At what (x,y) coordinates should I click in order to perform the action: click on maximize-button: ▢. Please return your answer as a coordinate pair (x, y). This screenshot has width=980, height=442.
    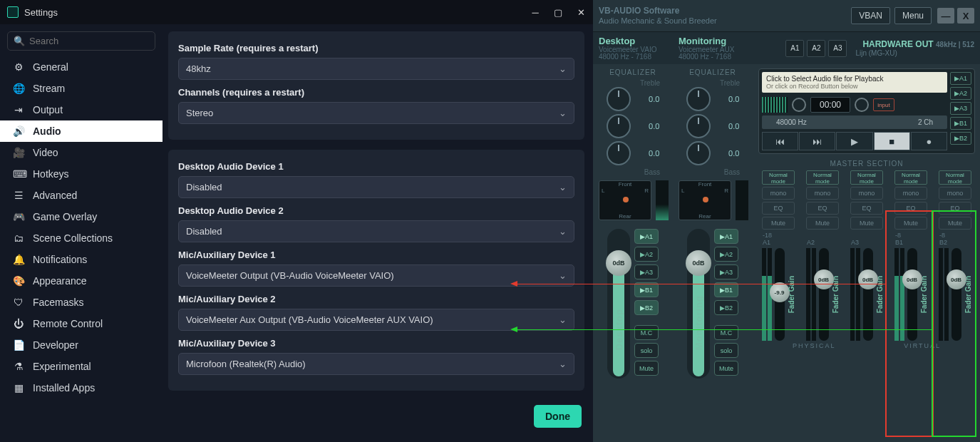
    Looking at the image, I should click on (558, 13).